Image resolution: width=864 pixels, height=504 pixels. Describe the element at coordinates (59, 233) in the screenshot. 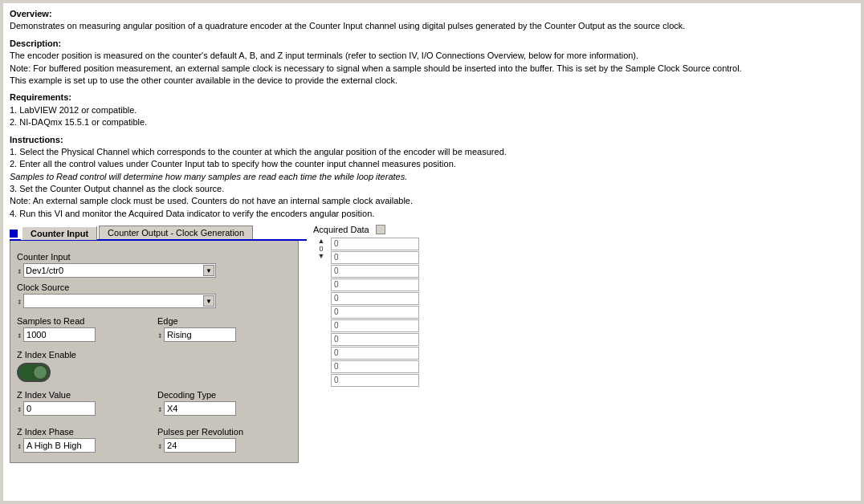

I see `tab-counter-input: Counter Input` at that location.